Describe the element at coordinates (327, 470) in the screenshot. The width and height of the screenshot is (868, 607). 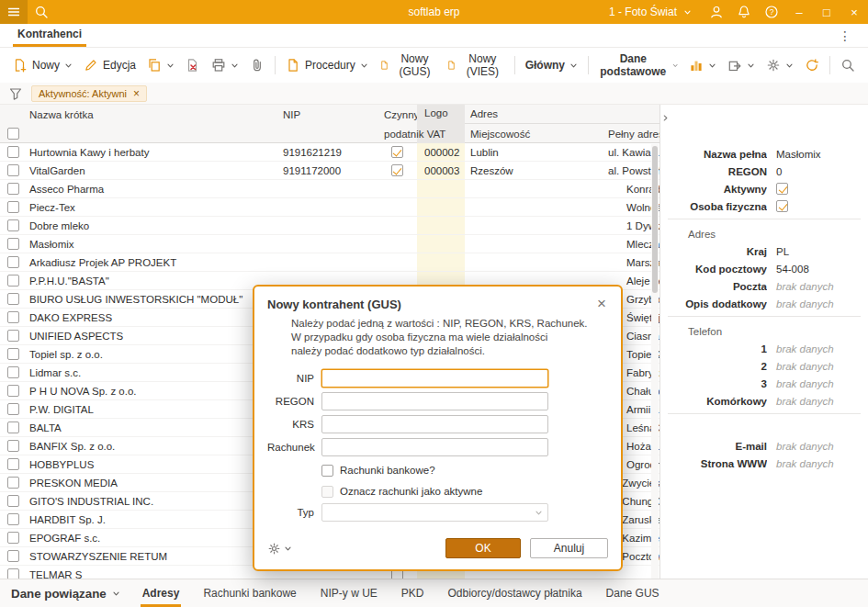
I see `bank-accounts-checkbox` at that location.